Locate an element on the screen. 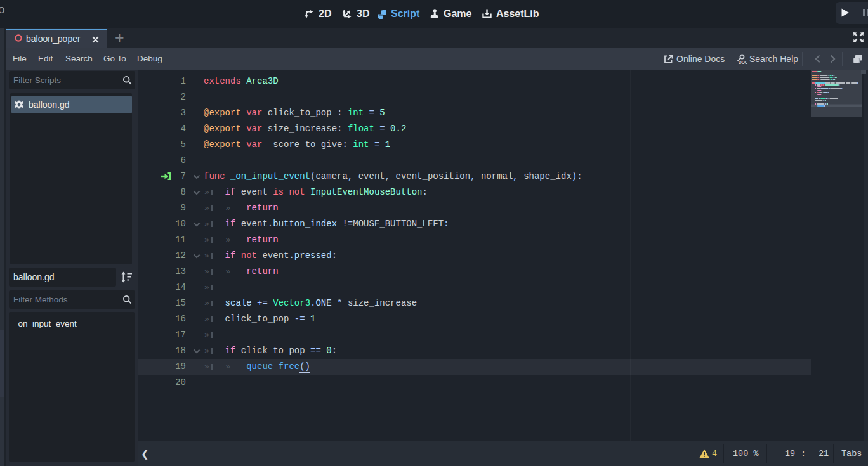  svg-text: DOC is located at coordinates (742, 62).